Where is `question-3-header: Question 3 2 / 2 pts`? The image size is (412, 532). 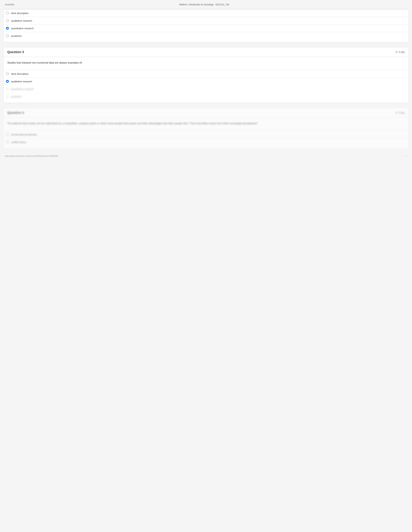
question-3-header: Question 3 2 / 2 pts is located at coordinates (206, 52).